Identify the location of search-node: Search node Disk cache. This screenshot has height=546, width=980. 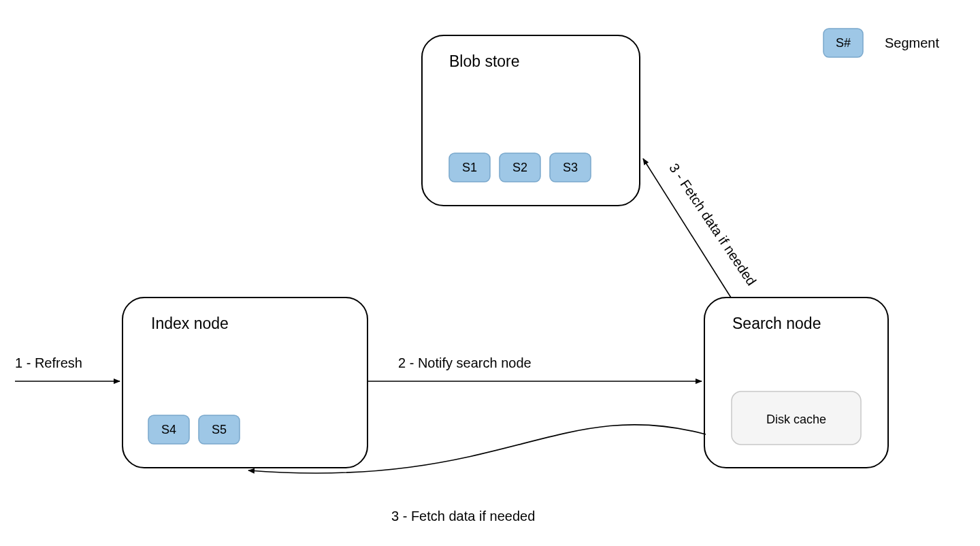
(796, 383).